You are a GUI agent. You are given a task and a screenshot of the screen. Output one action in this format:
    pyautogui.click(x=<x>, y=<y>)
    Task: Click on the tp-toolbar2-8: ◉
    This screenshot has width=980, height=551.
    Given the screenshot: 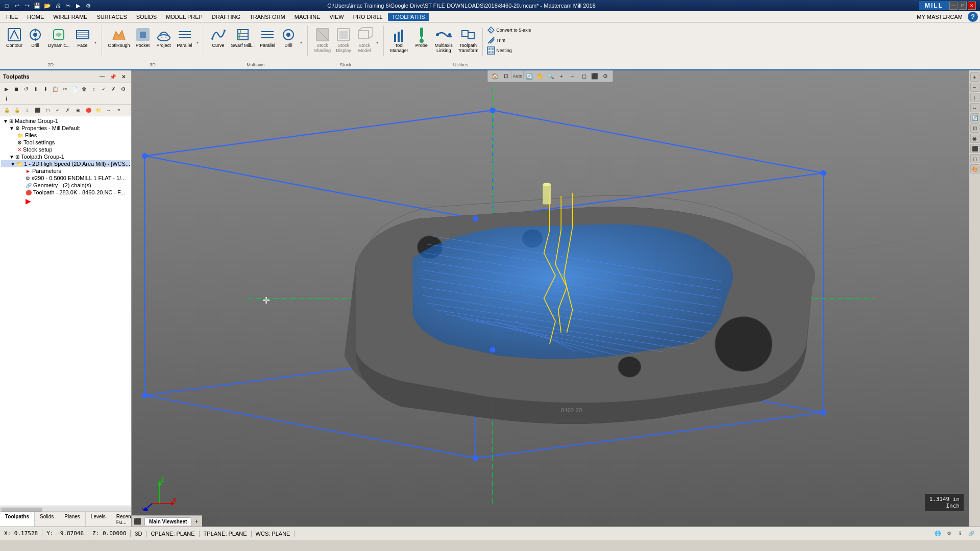 What is the action you would take?
    pyautogui.click(x=78, y=110)
    